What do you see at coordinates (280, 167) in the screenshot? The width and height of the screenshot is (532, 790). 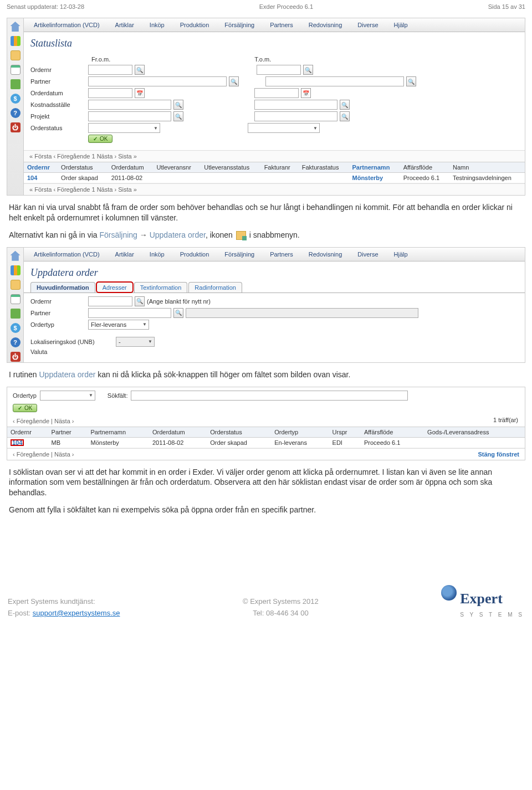 I see `th-fakturanr: Fakturanr` at bounding box center [280, 167].